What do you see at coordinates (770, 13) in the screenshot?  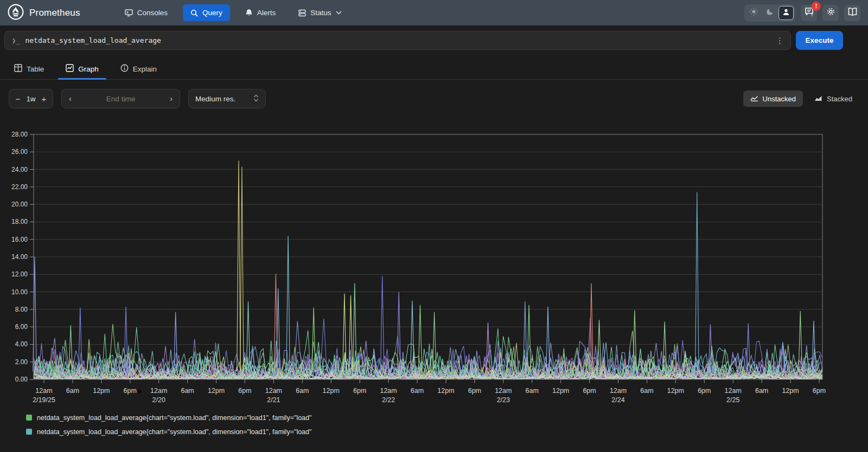 I see `theme-dark-button` at bounding box center [770, 13].